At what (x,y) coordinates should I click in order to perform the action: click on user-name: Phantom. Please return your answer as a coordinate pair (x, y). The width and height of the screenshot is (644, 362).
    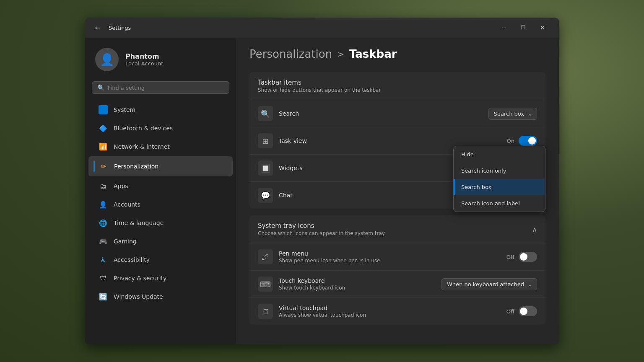
    Looking at the image, I should click on (144, 56).